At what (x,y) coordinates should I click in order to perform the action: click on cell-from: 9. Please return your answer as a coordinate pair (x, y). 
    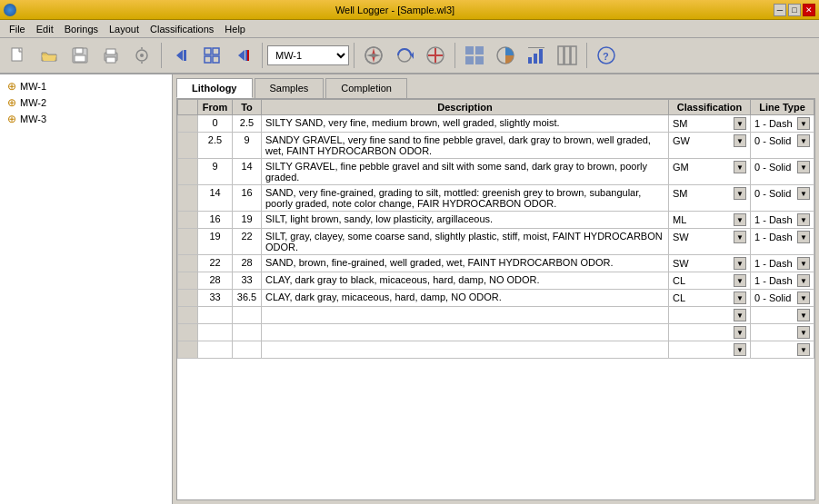
    Looking at the image, I should click on (215, 173).